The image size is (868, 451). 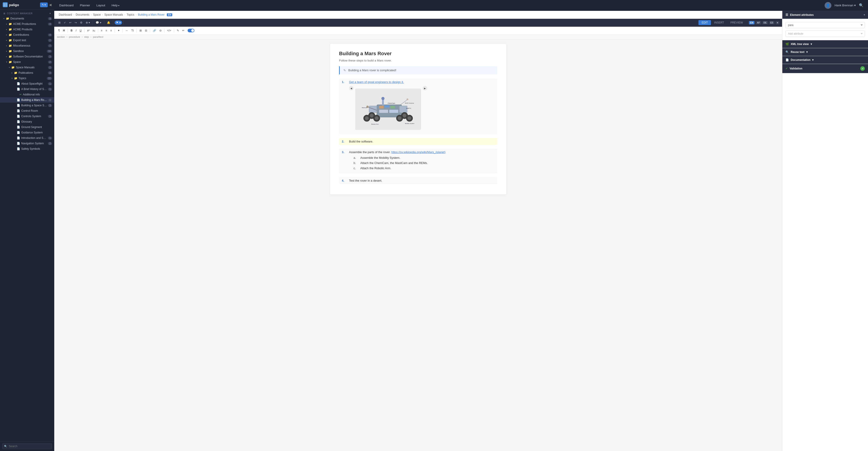 What do you see at coordinates (778, 23) in the screenshot?
I see `lang-badge-more: ▾` at bounding box center [778, 23].